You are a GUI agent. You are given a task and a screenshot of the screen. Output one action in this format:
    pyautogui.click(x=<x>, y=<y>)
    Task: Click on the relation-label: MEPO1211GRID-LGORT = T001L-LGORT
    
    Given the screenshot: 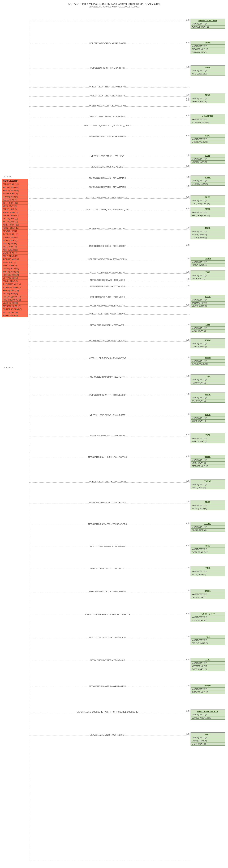 What is the action you would take?
    pyautogui.click(x=107, y=228)
    